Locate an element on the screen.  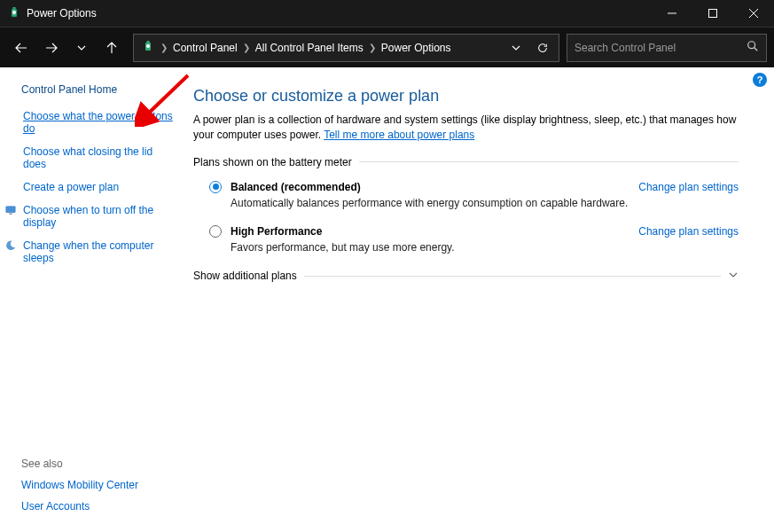
forward-button is located at coordinates (51, 48).